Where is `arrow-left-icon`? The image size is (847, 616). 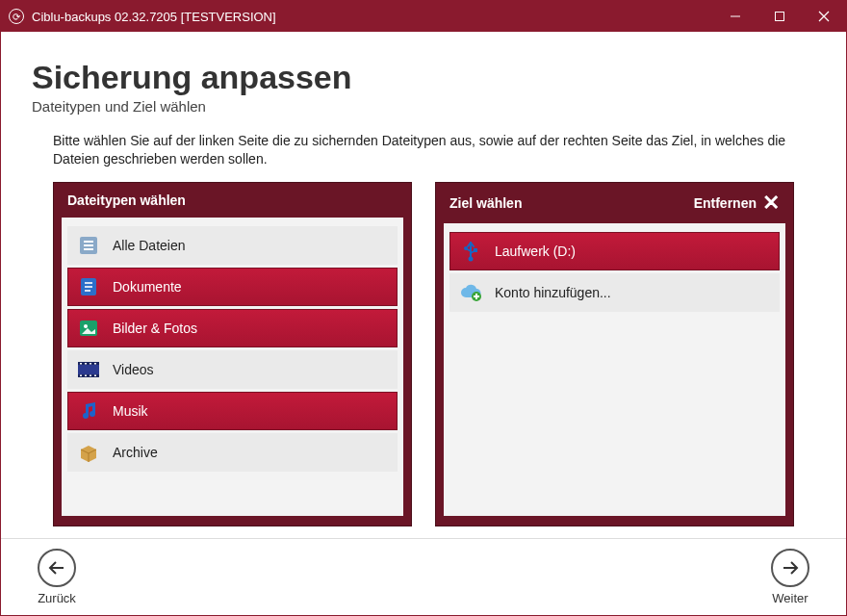
arrow-left-icon is located at coordinates (57, 568).